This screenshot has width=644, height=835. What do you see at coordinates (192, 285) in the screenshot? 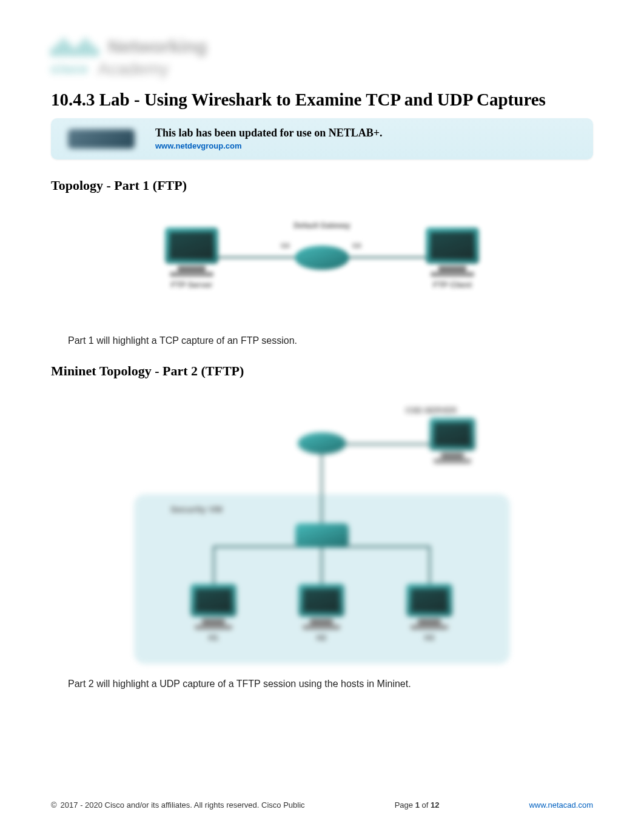
I see `ftp-server-label: FTP Server` at bounding box center [192, 285].